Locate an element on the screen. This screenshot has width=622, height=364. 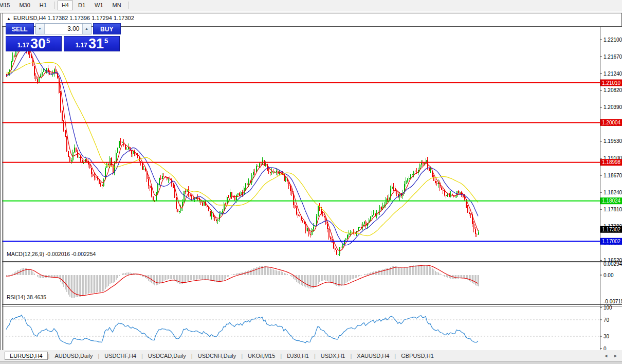
svg-text: 0.00 is located at coordinates (609, 276).